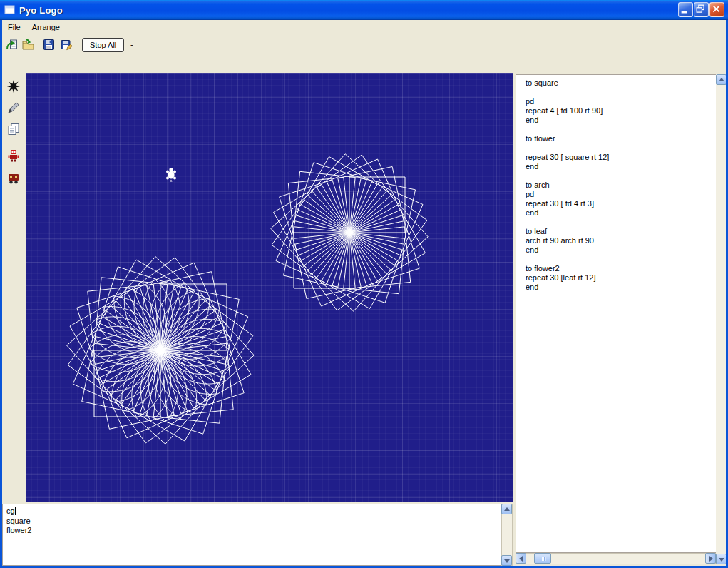 The height and width of the screenshot is (568, 728). Describe the element at coordinates (364, 10) in the screenshot. I see `titlebar: Pyo Logo` at that location.